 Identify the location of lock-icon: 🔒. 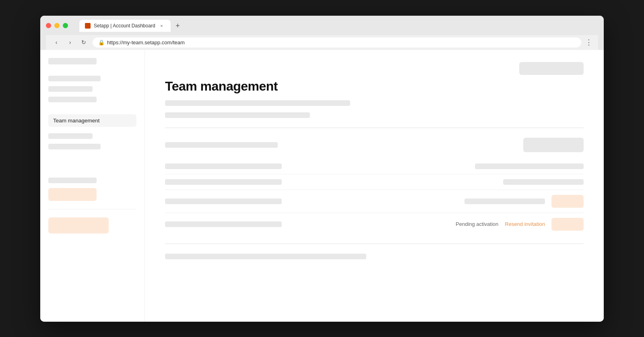
(101, 42).